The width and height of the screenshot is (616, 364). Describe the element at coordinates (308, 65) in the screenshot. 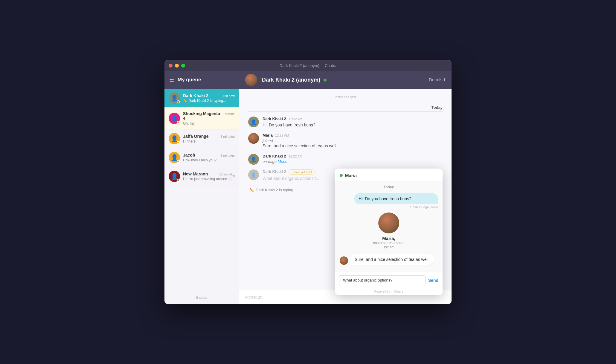

I see `title-bar: Dark Khaki 2 (anonym) ··· Chatra` at that location.